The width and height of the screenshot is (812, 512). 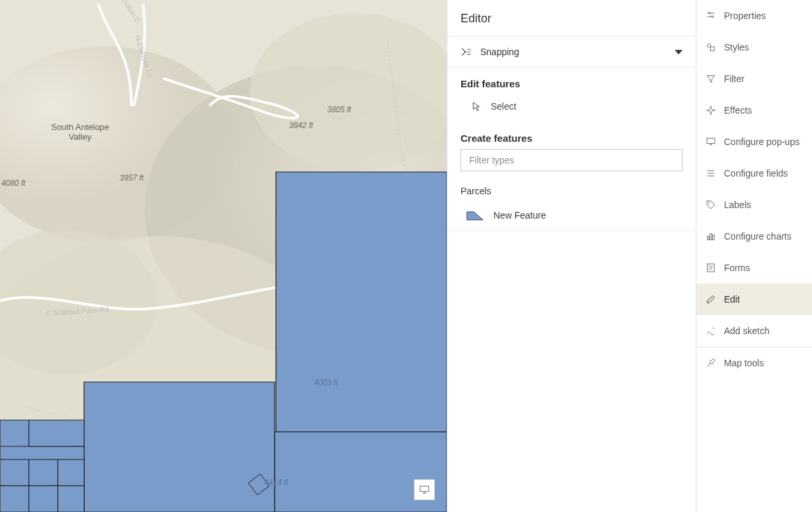 What do you see at coordinates (466, 52) in the screenshot?
I see `snapping-icon` at bounding box center [466, 52].